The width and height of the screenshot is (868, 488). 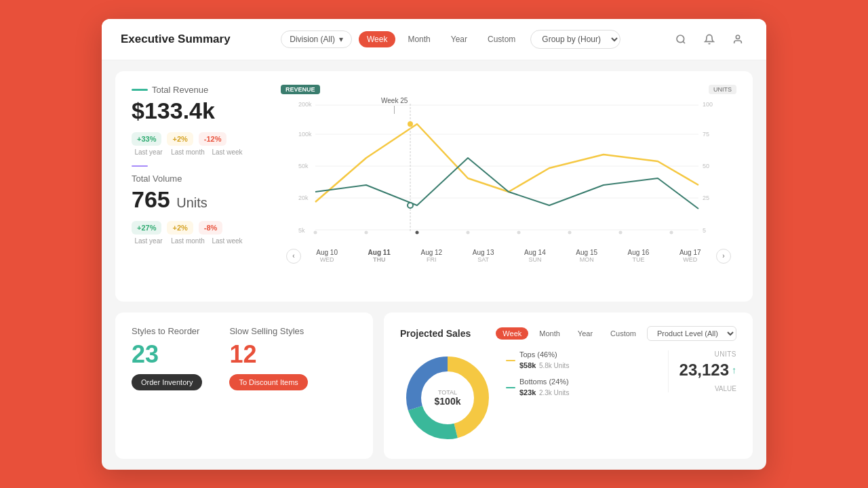 What do you see at coordinates (167, 331) in the screenshot?
I see `styles-reorder-label: Styles to Reorder` at bounding box center [167, 331].